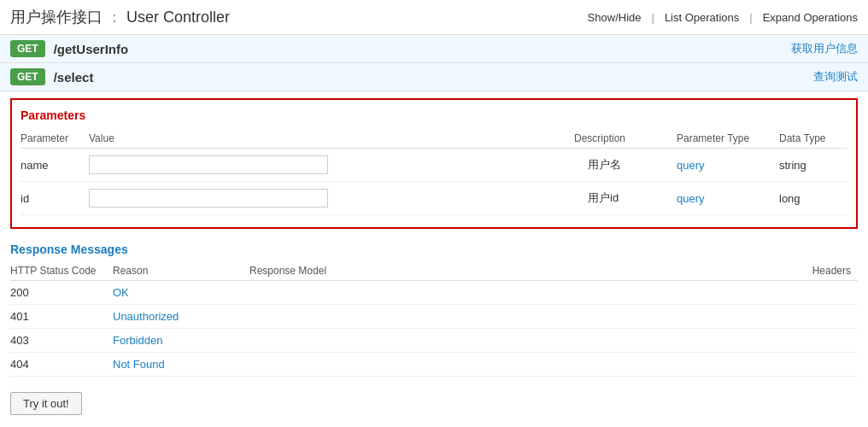 This screenshot has width=868, height=427. I want to click on response-title: Response Messages, so click(434, 249).